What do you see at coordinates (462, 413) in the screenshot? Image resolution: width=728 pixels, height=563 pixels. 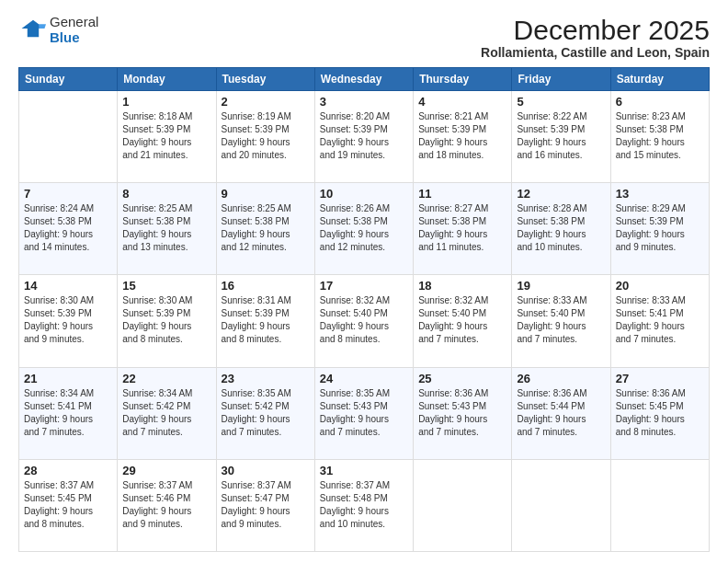 I see `cell-details: Sunrise: 8:36 AMSunset: 5:43 PMDaylight:…` at bounding box center [462, 413].